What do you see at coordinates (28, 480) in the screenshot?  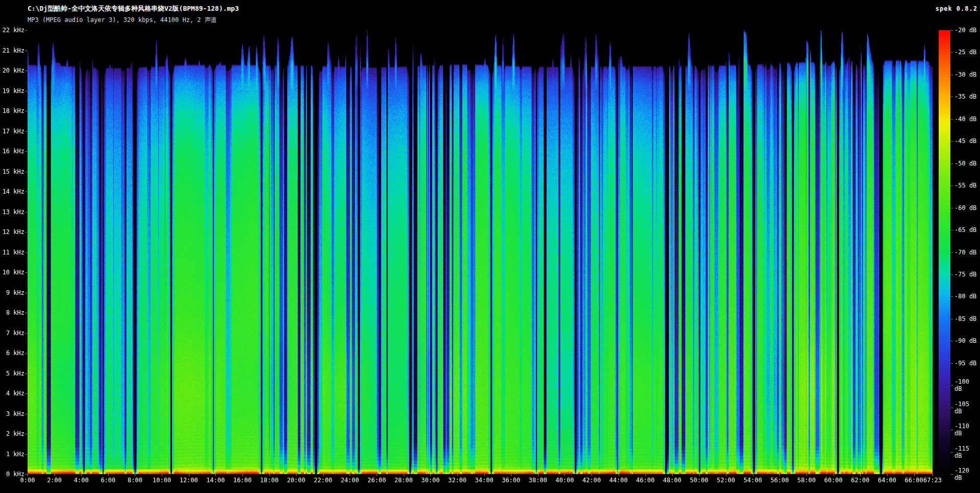 I see `time-tick-label: 0:00` at bounding box center [28, 480].